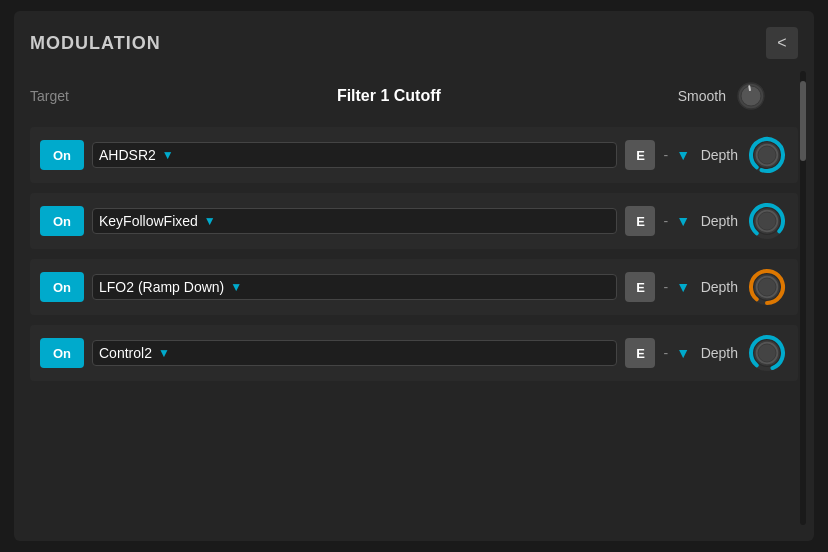 This screenshot has width=828, height=552. I want to click on mod-row-4: On Control2 ▼ E - ▼ Depth, so click(414, 353).